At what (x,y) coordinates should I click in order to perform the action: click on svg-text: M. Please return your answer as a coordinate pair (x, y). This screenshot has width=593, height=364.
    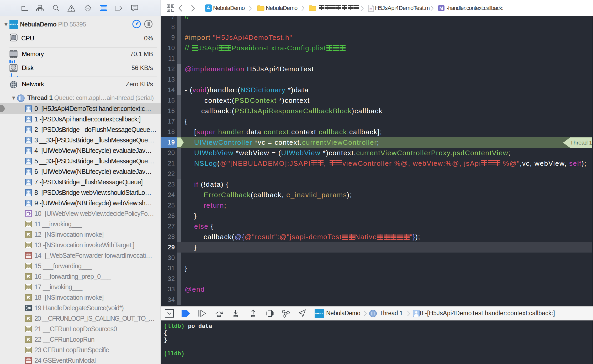
    Looking at the image, I should click on (441, 8).